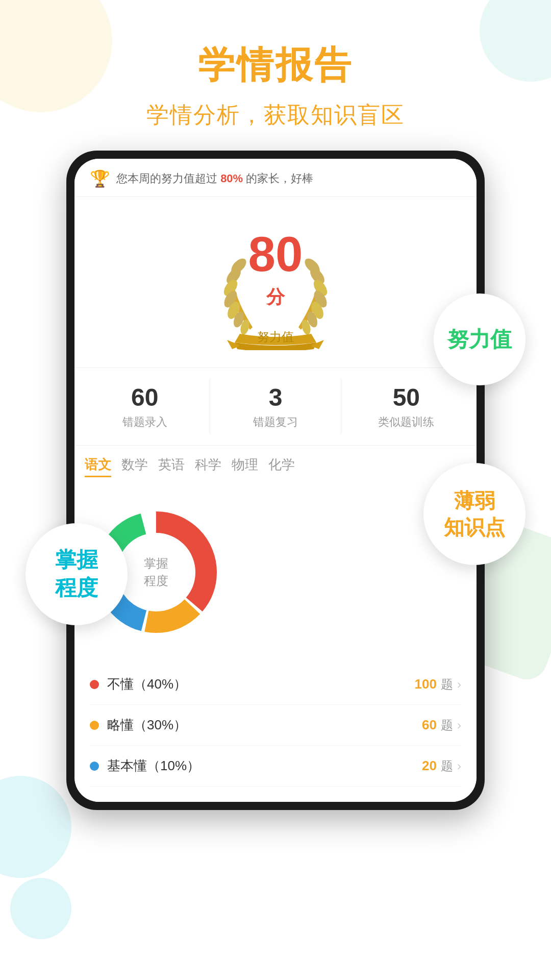  Describe the element at coordinates (77, 574) in the screenshot. I see `badge-zhangwo-text: 掌握程度` at that location.